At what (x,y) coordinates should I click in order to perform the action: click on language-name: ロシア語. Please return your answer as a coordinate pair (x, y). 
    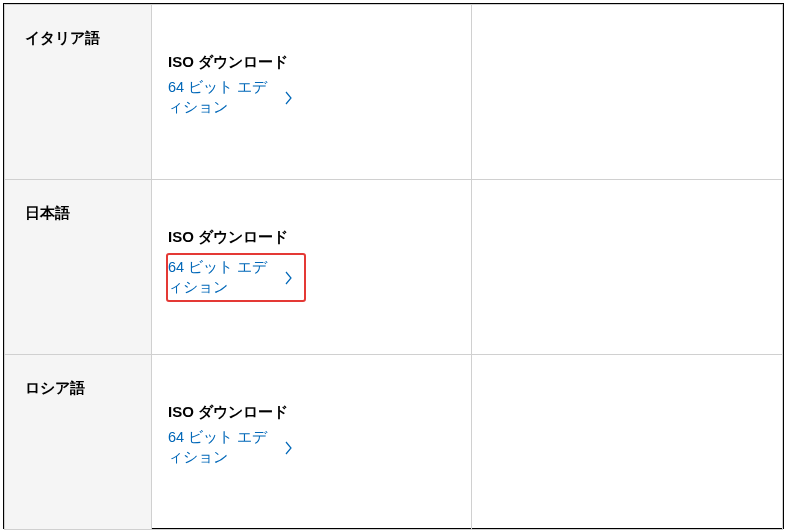
    Looking at the image, I should click on (55, 388).